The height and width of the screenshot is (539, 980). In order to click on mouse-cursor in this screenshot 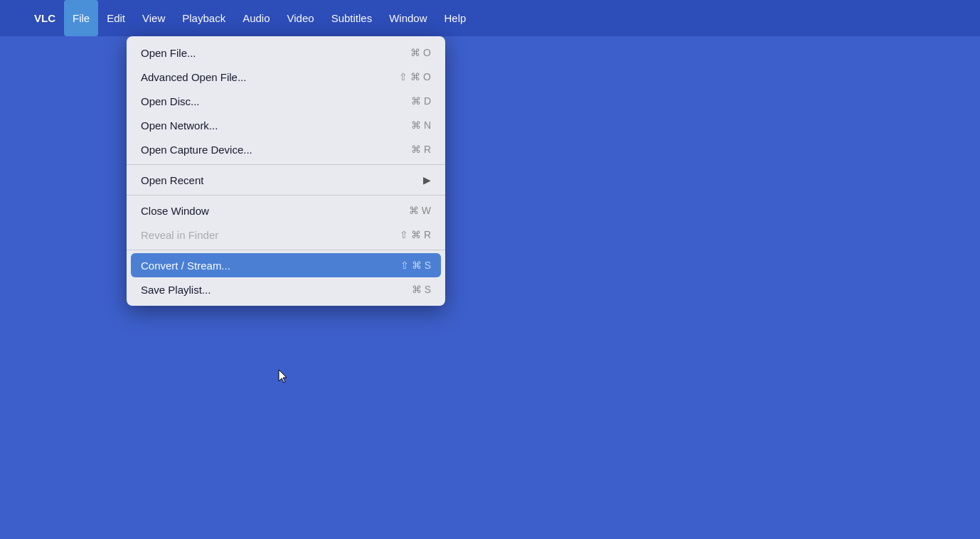, I will do `click(283, 376)`.